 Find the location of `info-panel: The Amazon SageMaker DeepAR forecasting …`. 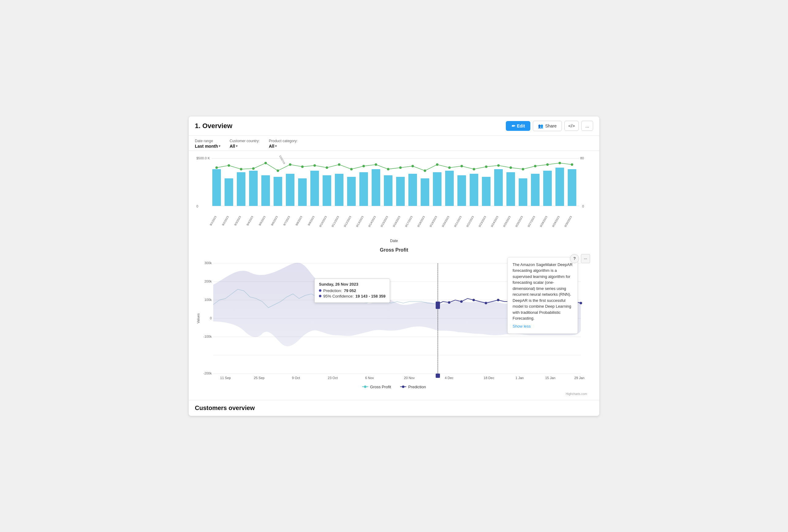

info-panel: The Amazon SageMaker DeepAR forecasting … is located at coordinates (543, 296).